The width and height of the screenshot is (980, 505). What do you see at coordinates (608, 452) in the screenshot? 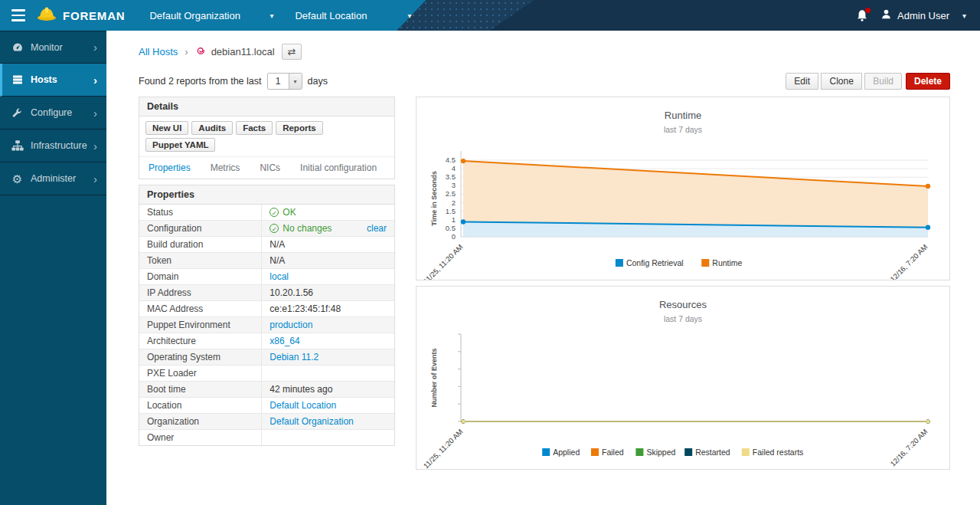
I see `legend-item-failed: Failed` at bounding box center [608, 452].